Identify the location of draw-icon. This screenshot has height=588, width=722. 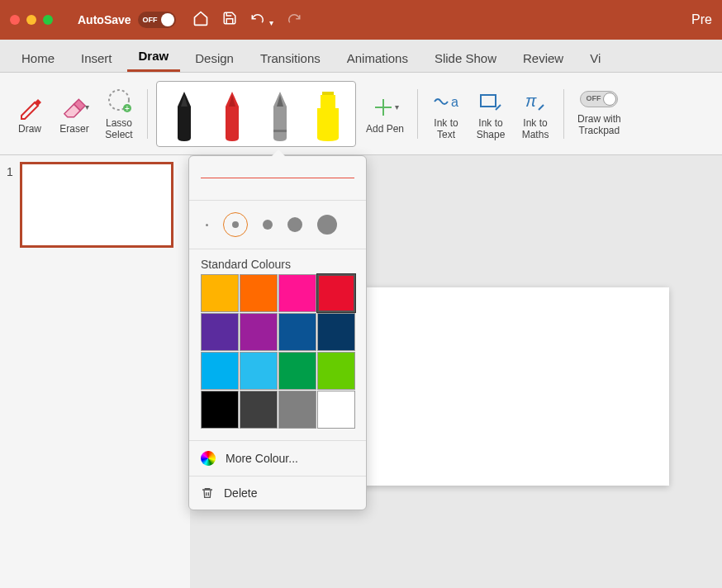
(30, 107).